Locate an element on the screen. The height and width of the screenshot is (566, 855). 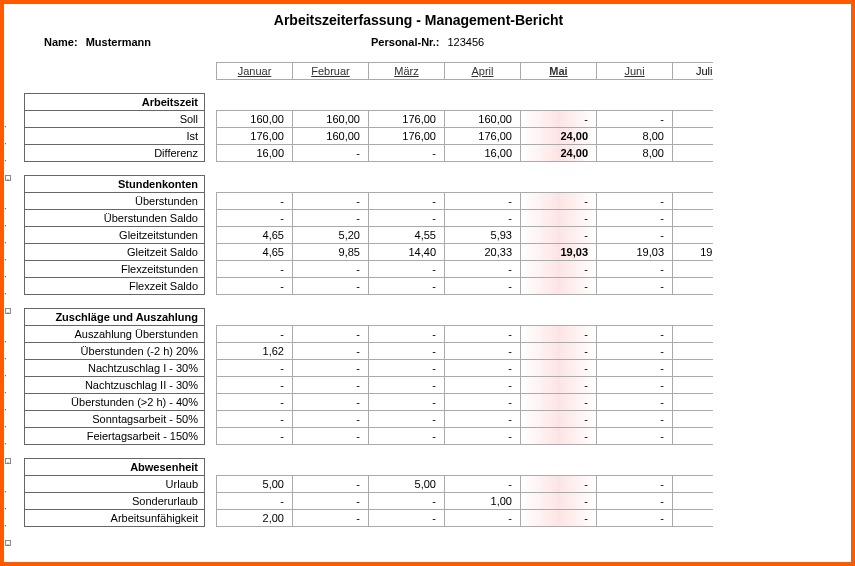
row-label: Auszahlung Überstunden is located at coordinates (115, 334).